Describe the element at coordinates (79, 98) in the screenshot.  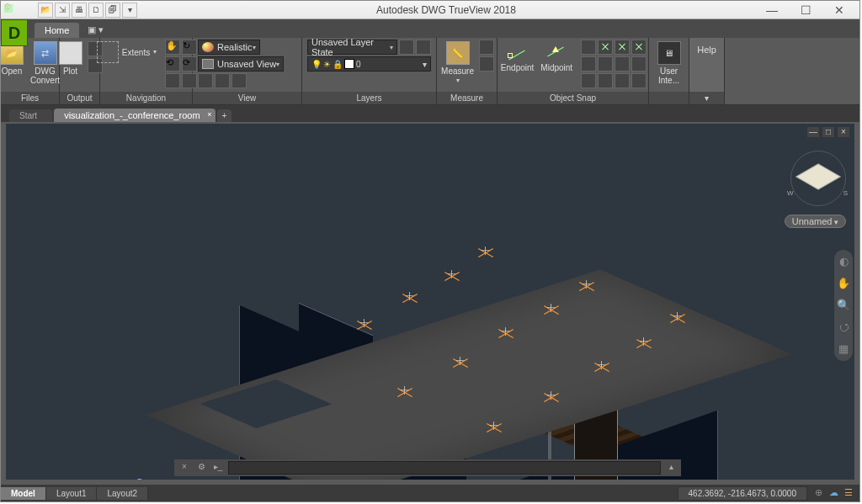
I see `panel-title-output: Output` at that location.